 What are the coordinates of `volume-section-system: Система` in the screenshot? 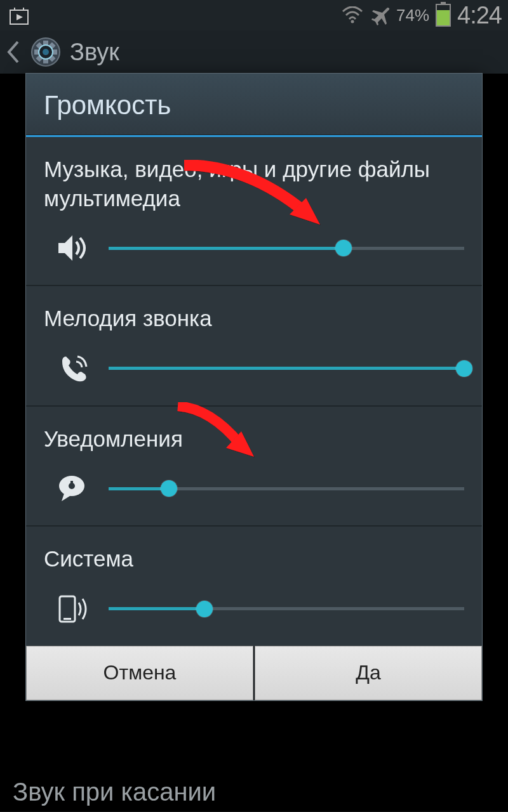 It's located at (254, 586).